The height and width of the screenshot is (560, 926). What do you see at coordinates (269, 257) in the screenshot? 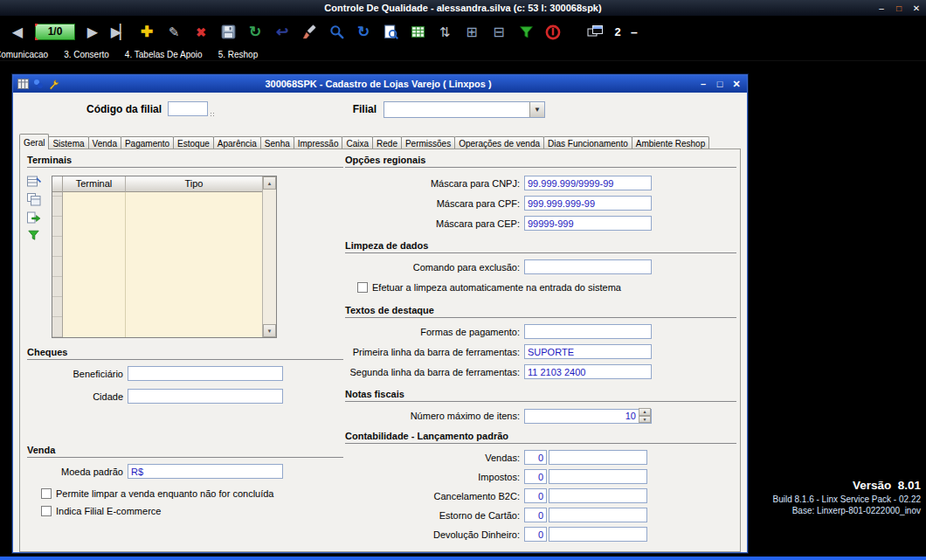
I see `grid-scrollbar: ▲ ▼` at bounding box center [269, 257].